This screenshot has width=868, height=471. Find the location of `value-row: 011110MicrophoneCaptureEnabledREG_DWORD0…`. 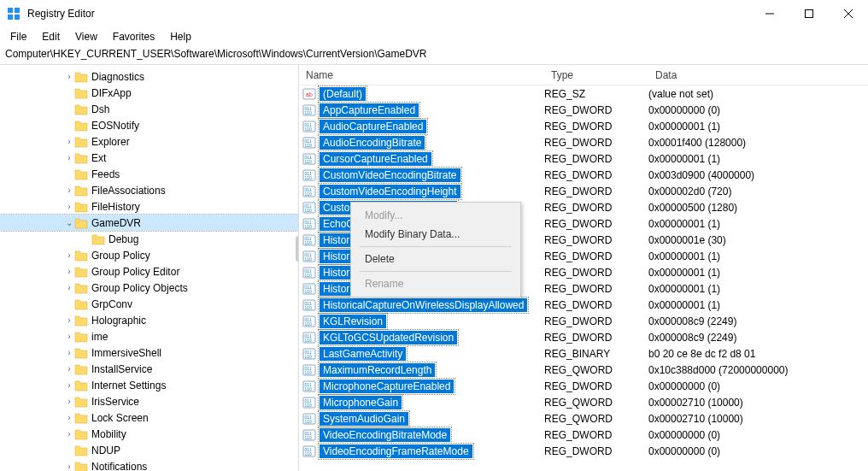

value-row: 011110MicrophoneCaptureEnabledREG_DWORD0… is located at coordinates (584, 386).